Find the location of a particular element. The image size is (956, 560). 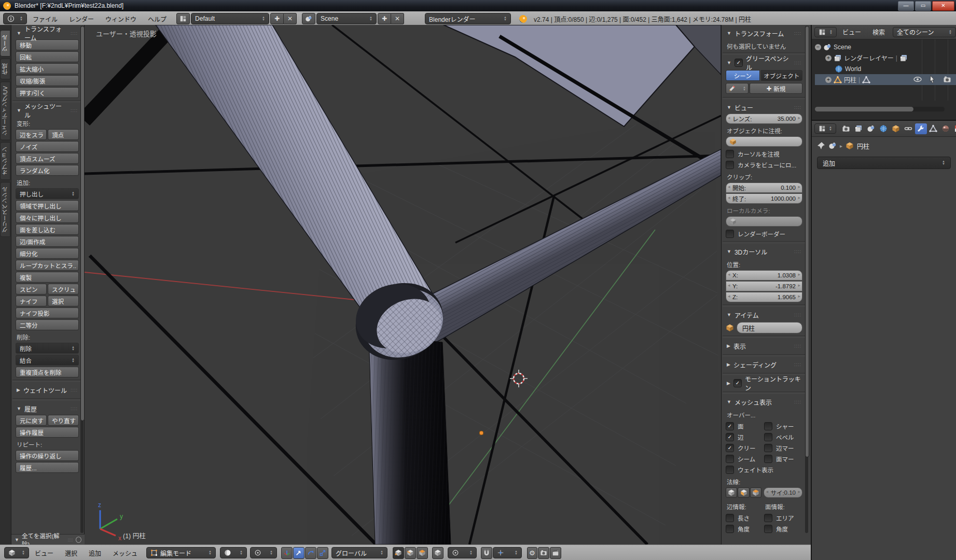

panel-view-header: ▼ ビュー is located at coordinates (764, 107).